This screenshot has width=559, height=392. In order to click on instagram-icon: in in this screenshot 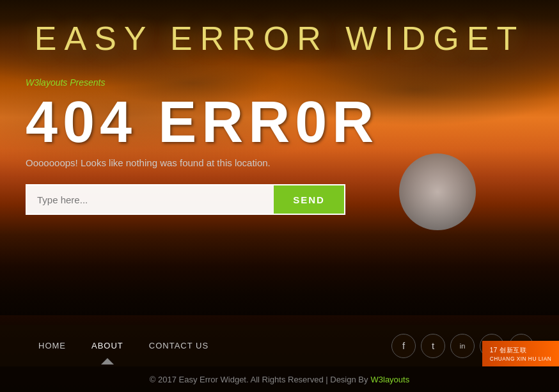, I will do `click(462, 346)`.